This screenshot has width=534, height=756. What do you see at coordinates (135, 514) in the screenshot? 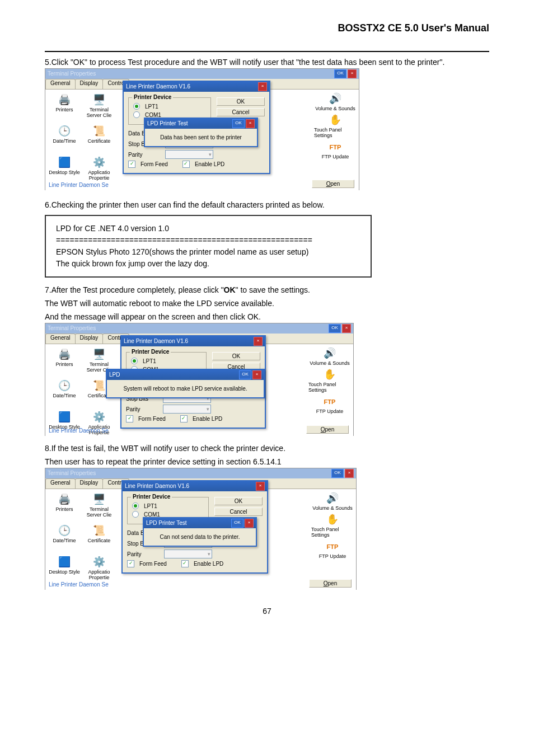
I see `radio3-com1` at bounding box center [135, 514].